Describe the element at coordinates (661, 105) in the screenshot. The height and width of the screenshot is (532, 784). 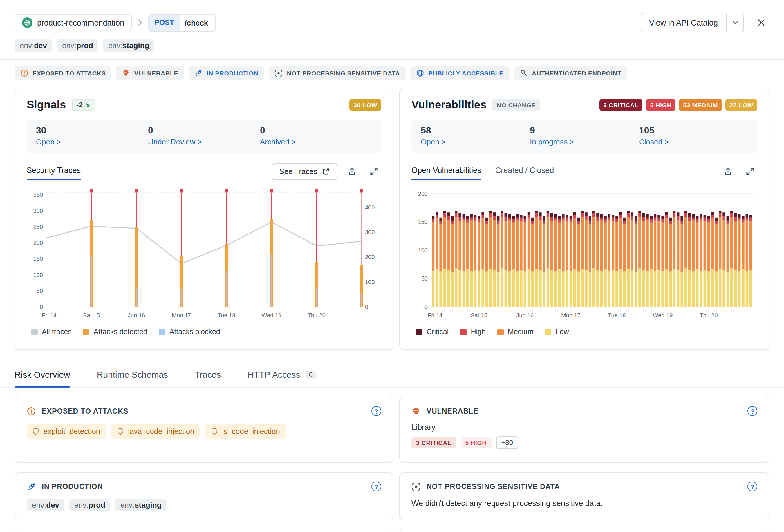
I see `severity-badge: 5 HIGH` at that location.